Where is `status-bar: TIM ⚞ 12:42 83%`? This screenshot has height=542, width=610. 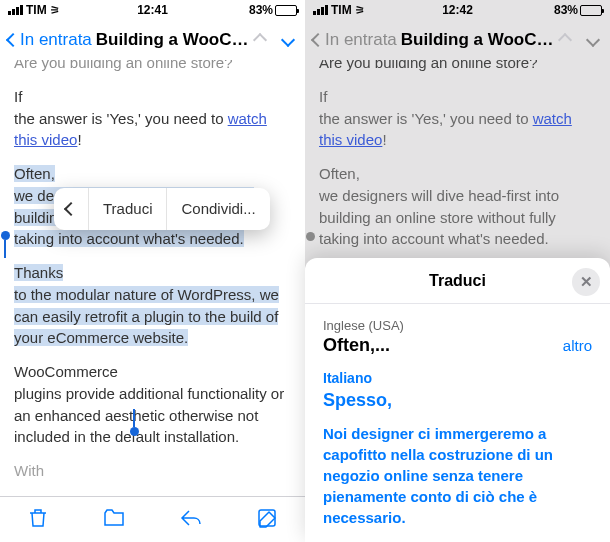
status-bar: TIM ⚞ 12:42 83% is located at coordinates (458, 10).